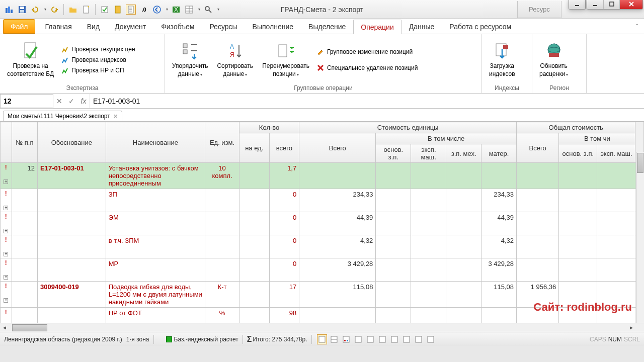 This screenshot has width=644, height=362. I want to click on hdr-gtot: Всего, so click(538, 148).